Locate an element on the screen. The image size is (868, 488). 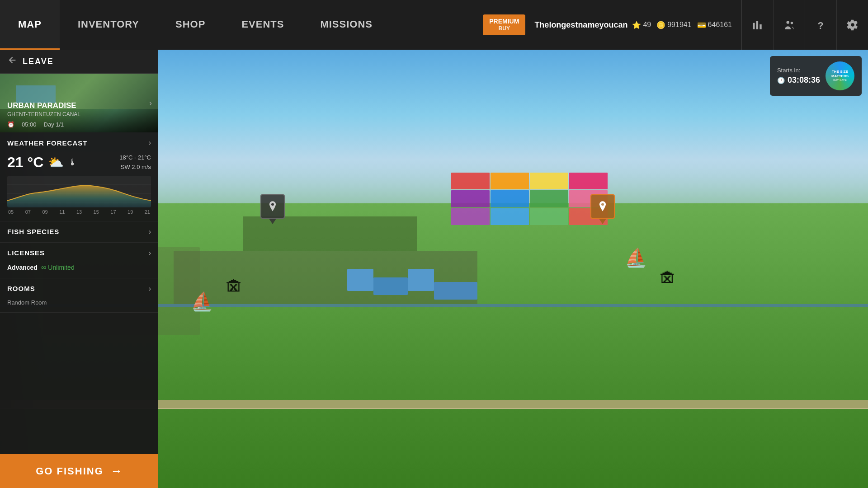
coin1-icon: 🪙 is located at coordinates (661, 25).